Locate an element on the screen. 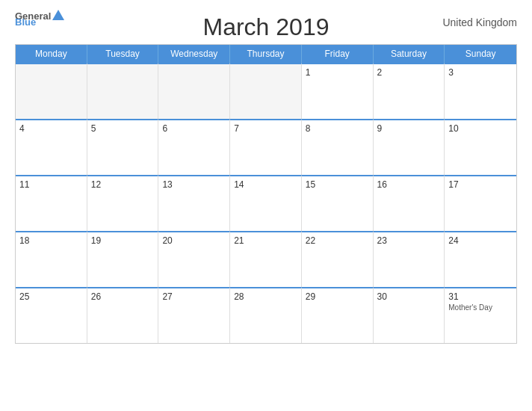 This screenshot has width=532, height=411. day-7: 7 is located at coordinates (266, 146).